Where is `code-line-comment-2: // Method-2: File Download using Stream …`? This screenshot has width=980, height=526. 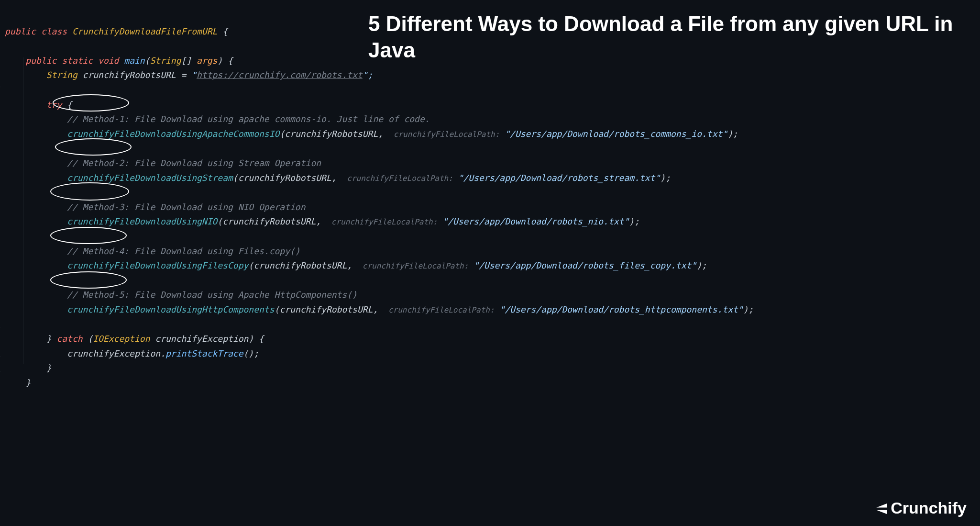
code-line-comment-2: // Method-2: File Download using Stream … is located at coordinates (163, 163).